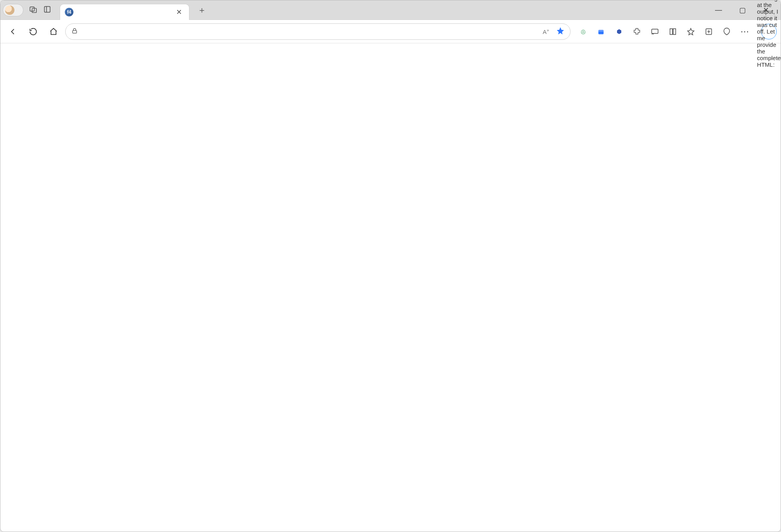  Describe the element at coordinates (709, 32) in the screenshot. I see `collections-icon` at that location.